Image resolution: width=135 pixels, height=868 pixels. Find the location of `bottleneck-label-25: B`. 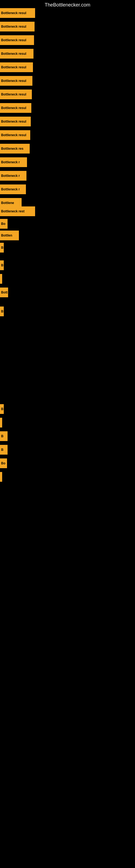

bottleneck-label-25: B is located at coordinates (2, 436).